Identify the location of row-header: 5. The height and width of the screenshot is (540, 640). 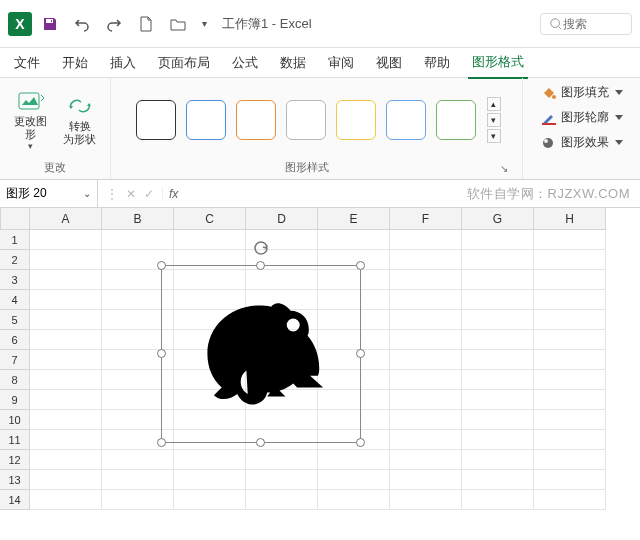
(15, 320).